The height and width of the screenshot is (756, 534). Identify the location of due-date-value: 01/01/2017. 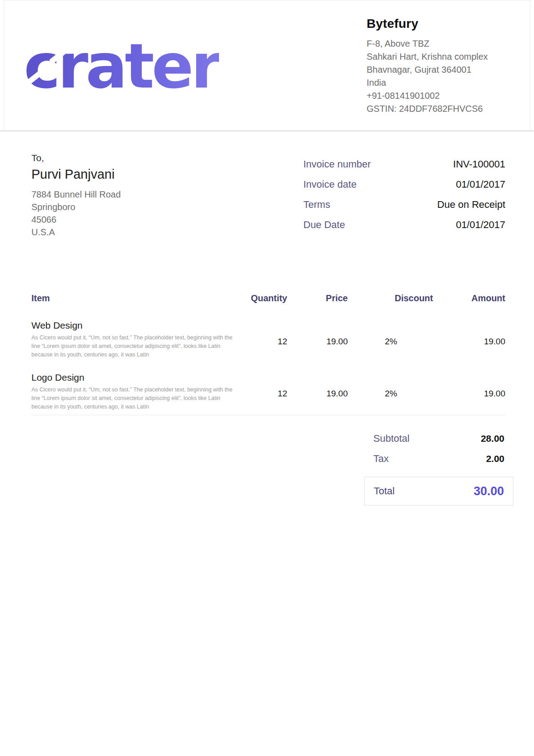
(481, 225).